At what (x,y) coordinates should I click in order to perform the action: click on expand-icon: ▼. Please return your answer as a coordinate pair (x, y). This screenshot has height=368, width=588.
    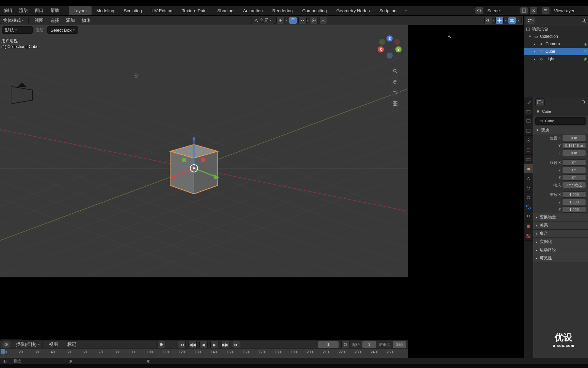
    Looking at the image, I should click on (530, 36).